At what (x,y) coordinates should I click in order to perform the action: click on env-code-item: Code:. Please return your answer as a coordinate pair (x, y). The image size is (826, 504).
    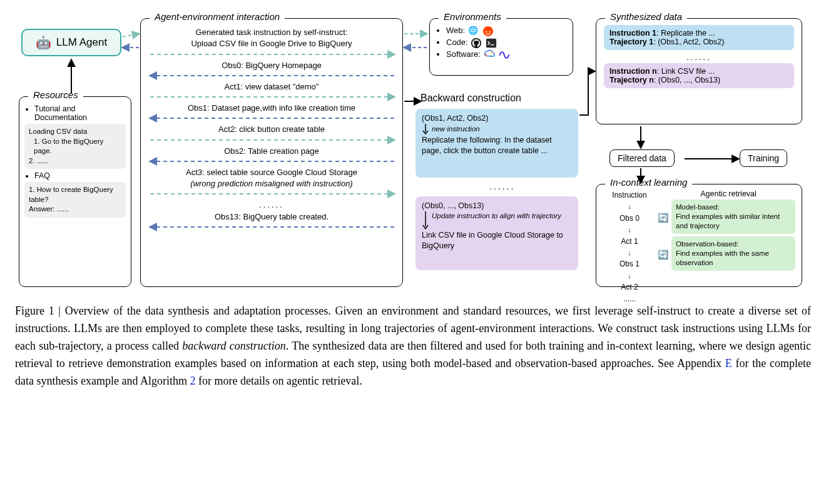
    Looking at the image, I should click on (506, 43).